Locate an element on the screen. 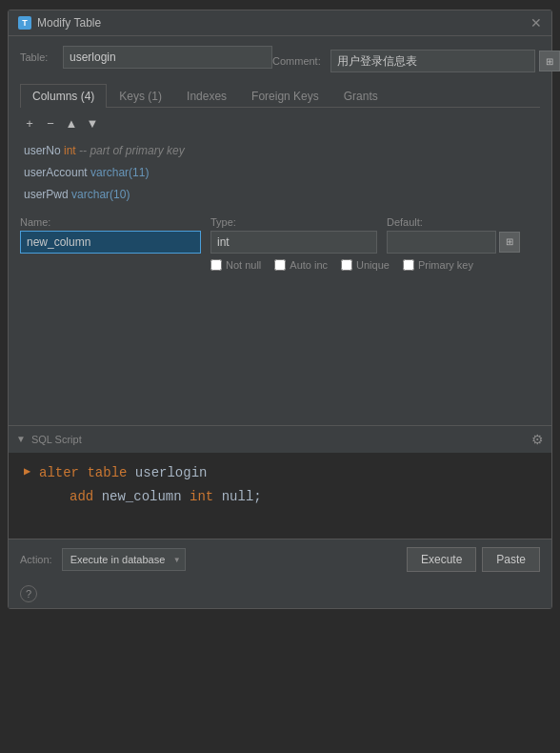  add-column-button: + is located at coordinates (30, 123).